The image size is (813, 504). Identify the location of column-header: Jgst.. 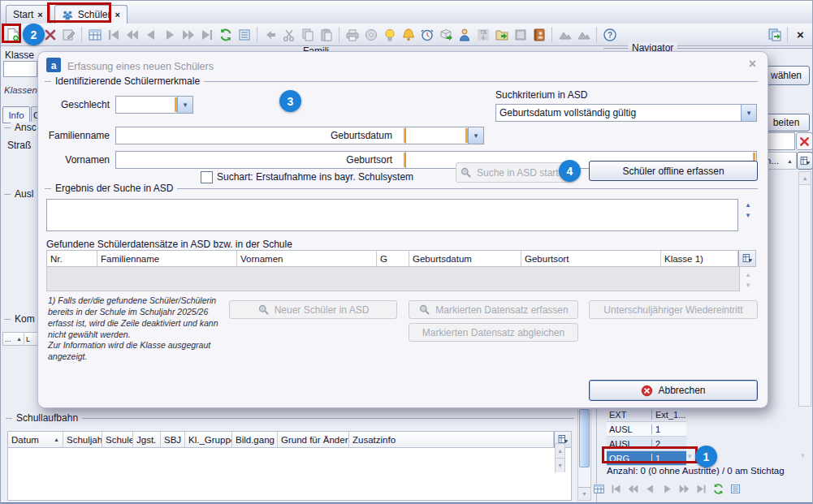
(147, 440).